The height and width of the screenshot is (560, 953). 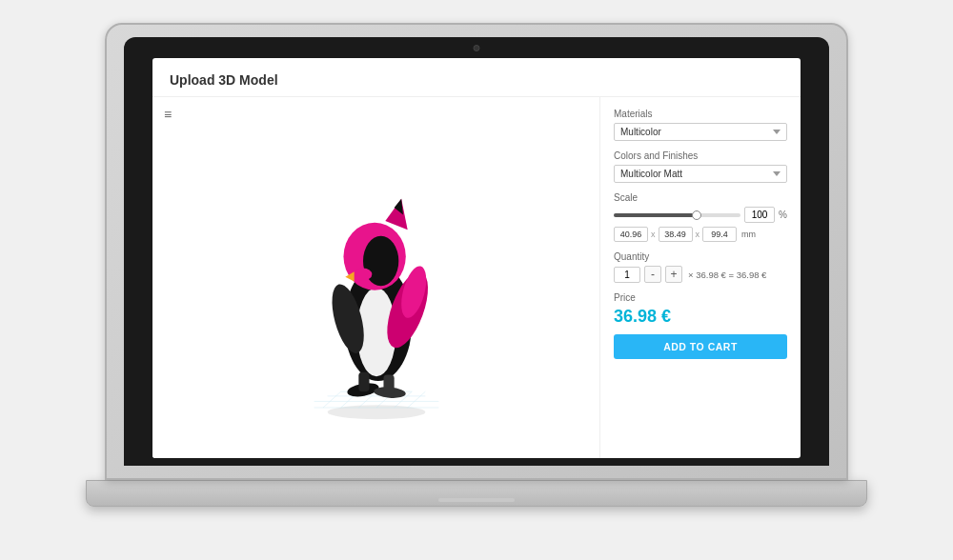 I want to click on right-panel: Materials Multicolor Metal Plastic Color…, so click(x=700, y=278).